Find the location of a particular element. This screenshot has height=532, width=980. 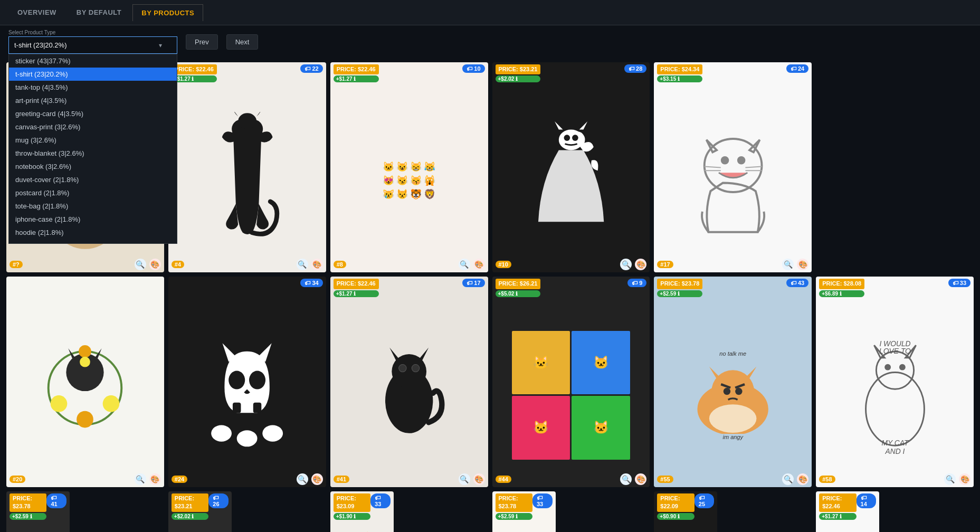

dropdown-item-mug: mug (3|2.6%) is located at coordinates (93, 140).